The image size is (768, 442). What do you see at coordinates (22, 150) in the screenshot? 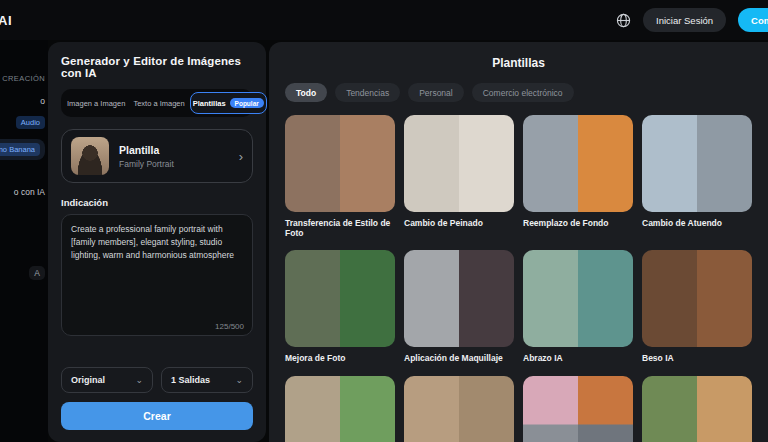
I see `sidebar-item: ano Banana` at bounding box center [22, 150].